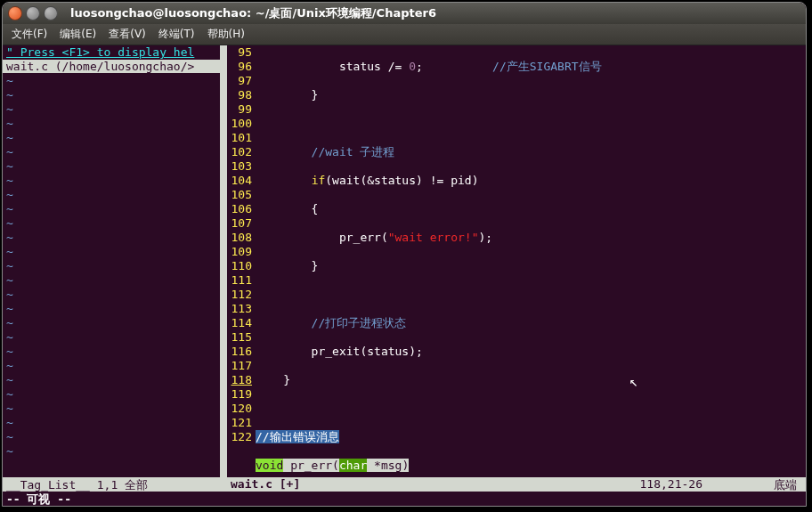 Image resolution: width=812 pixels, height=512 pixels. I want to click on menu-edit: 编辑(E), so click(78, 34).